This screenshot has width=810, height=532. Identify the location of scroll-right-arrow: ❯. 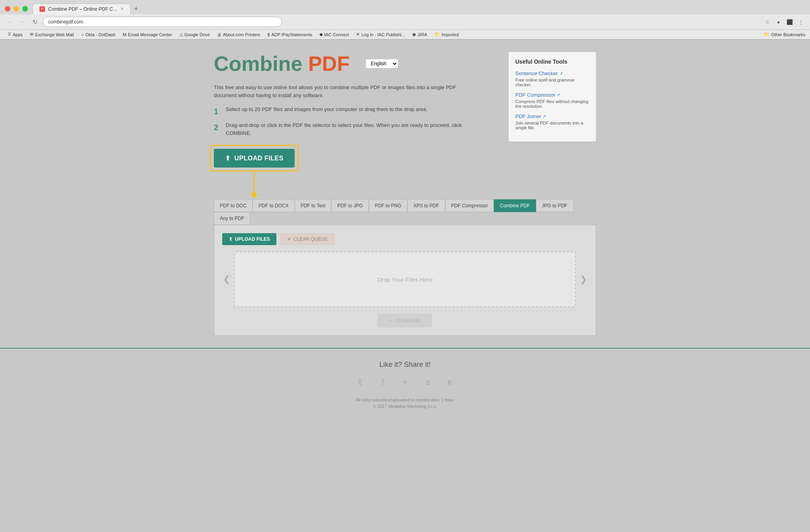
(583, 279).